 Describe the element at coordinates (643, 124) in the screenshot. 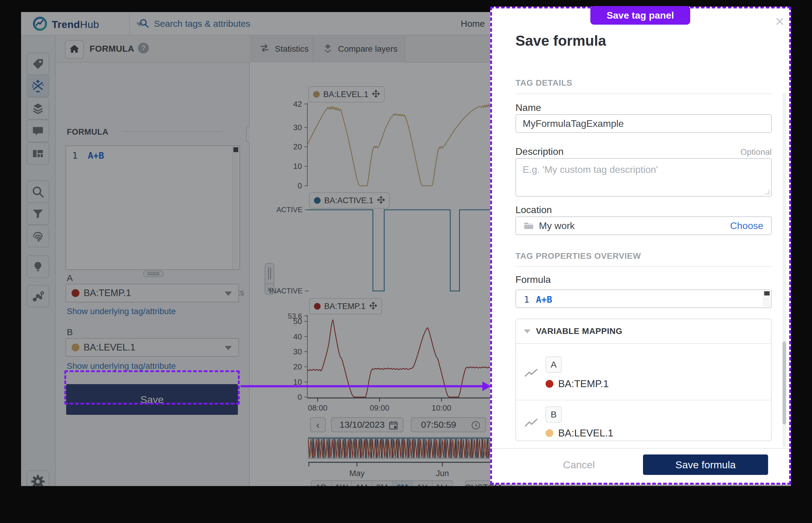

I see `name-input: MyFormulaTagExample` at that location.